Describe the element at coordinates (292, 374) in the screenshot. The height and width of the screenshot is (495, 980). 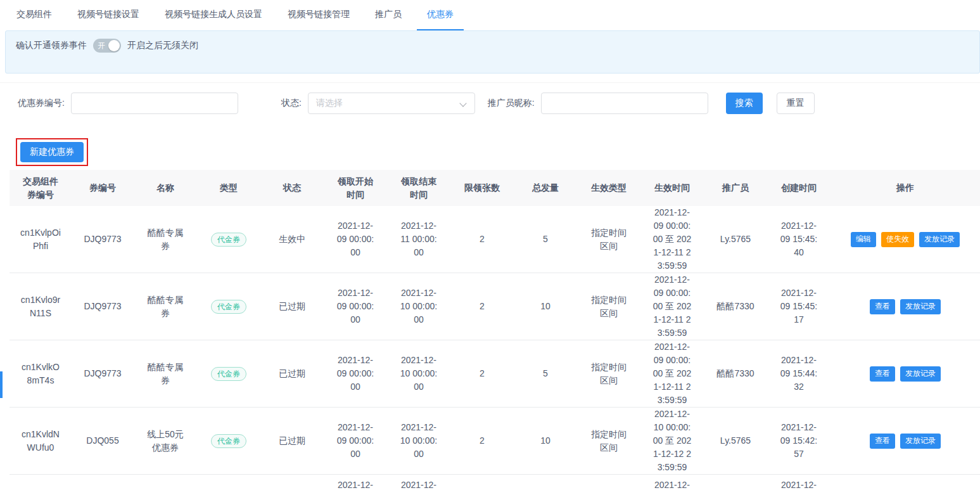
I see `cell-status: 已过期` at that location.